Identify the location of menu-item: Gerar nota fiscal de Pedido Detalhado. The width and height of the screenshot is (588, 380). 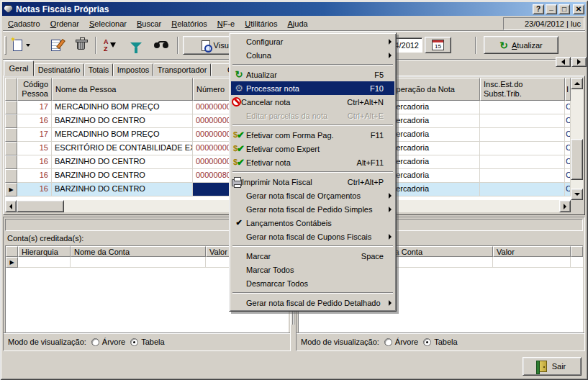
(312, 302).